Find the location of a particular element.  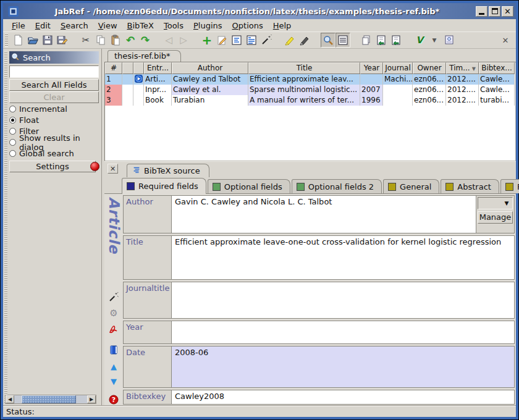

tab-bibtex-source: BibTeX source is located at coordinates (168, 170).